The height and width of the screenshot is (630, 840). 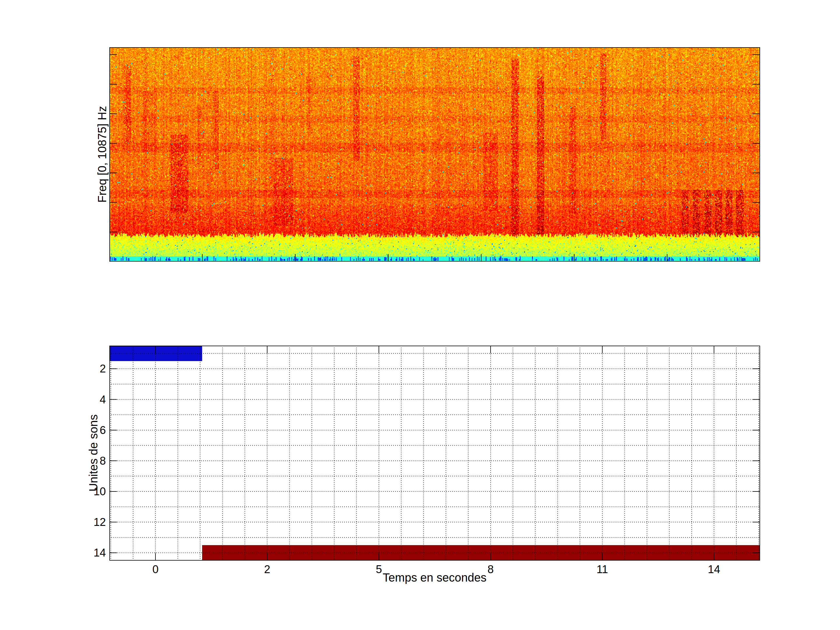 I want to click on x-tick-label: 11, so click(x=602, y=570).